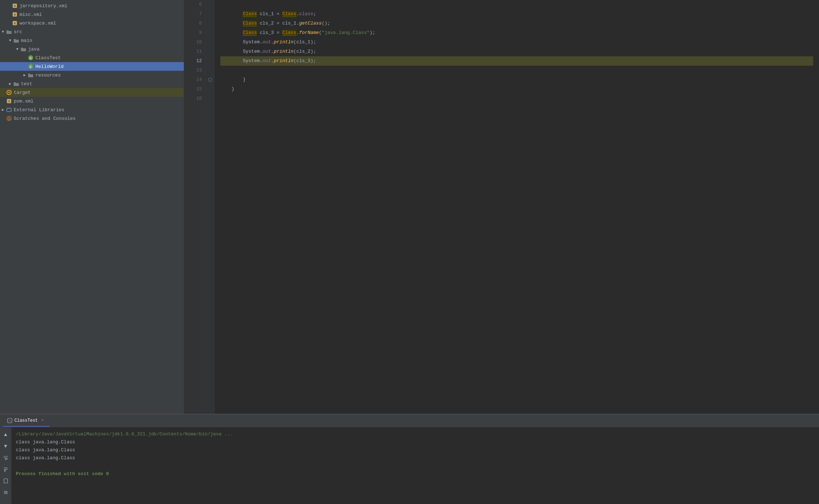 This screenshot has height=504, width=819. Describe the element at coordinates (48, 75) in the screenshot. I see `sidebar-label: resources` at that location.